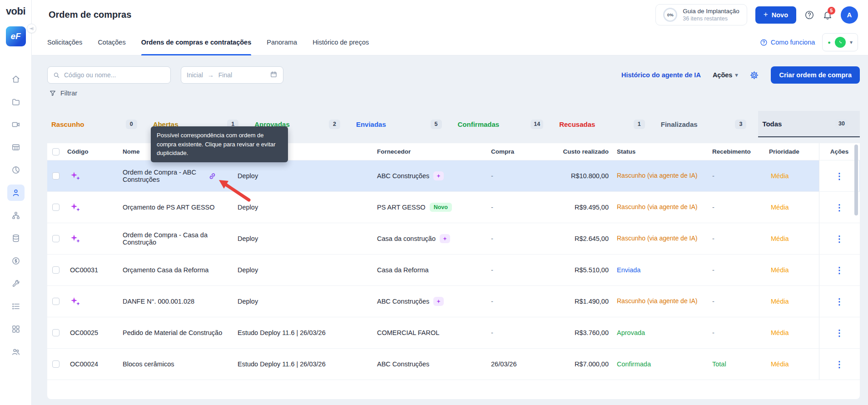 The width and height of the screenshot is (868, 405). I want to click on tab-solicitacoes: Solicitações, so click(64, 42).